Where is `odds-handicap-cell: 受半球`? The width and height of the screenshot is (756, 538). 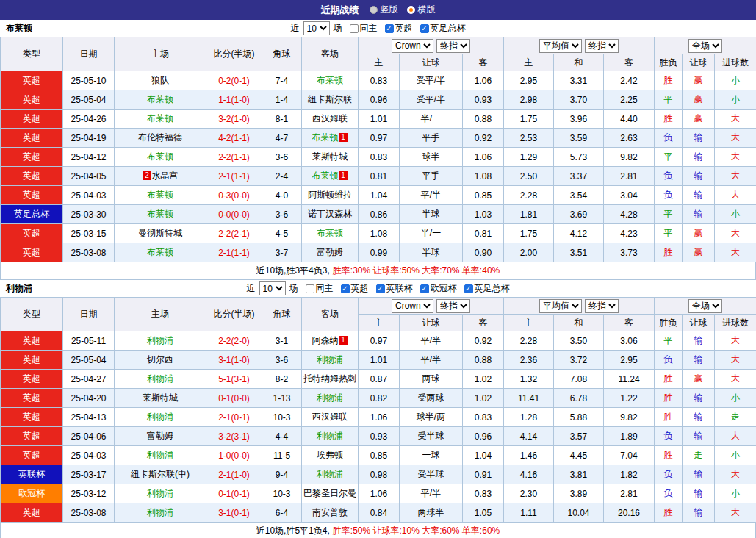
odds-handicap-cell: 受半球 is located at coordinates (431, 437).